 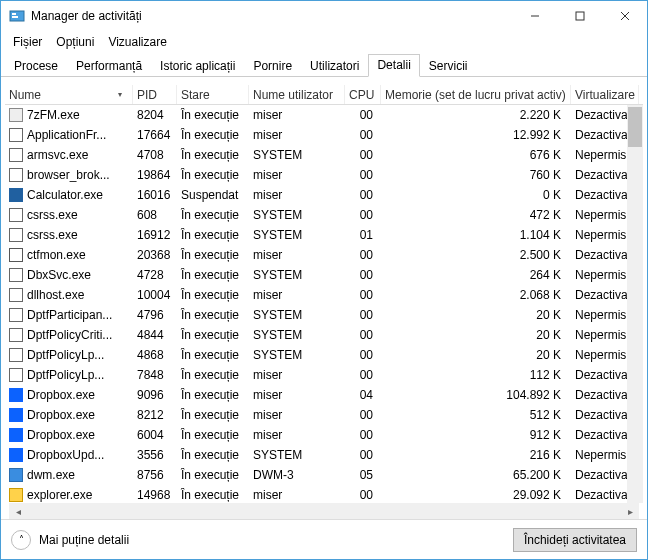 What do you see at coordinates (630, 512) in the screenshot?
I see `scroll-right-icon: ▸` at bounding box center [630, 512].